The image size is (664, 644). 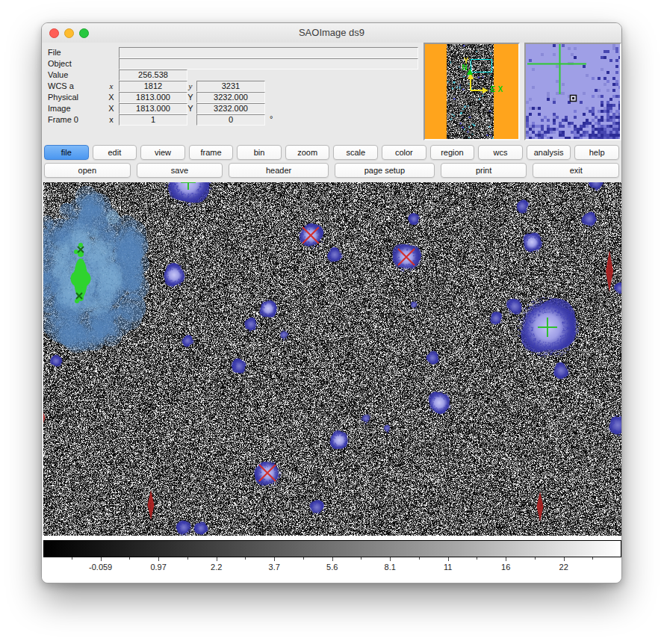 What do you see at coordinates (87, 170) in the screenshot?
I see `open-button: open` at bounding box center [87, 170].